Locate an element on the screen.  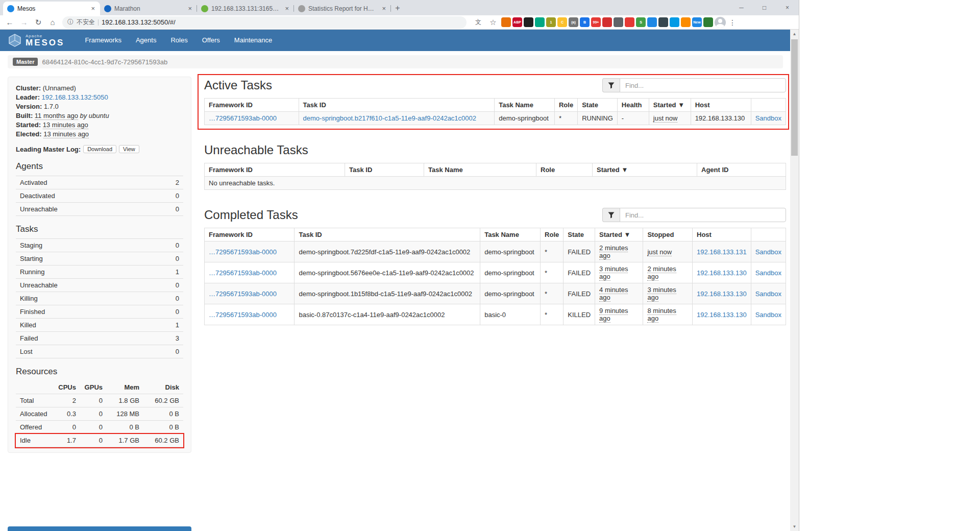
extension-icon: S is located at coordinates (641, 22).